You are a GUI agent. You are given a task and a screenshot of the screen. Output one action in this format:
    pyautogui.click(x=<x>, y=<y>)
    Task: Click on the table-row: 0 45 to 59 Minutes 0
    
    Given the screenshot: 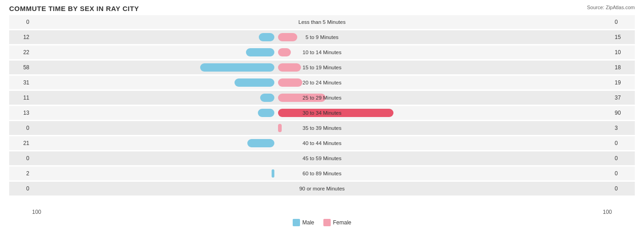 What is the action you would take?
    pyautogui.click(x=322, y=158)
    